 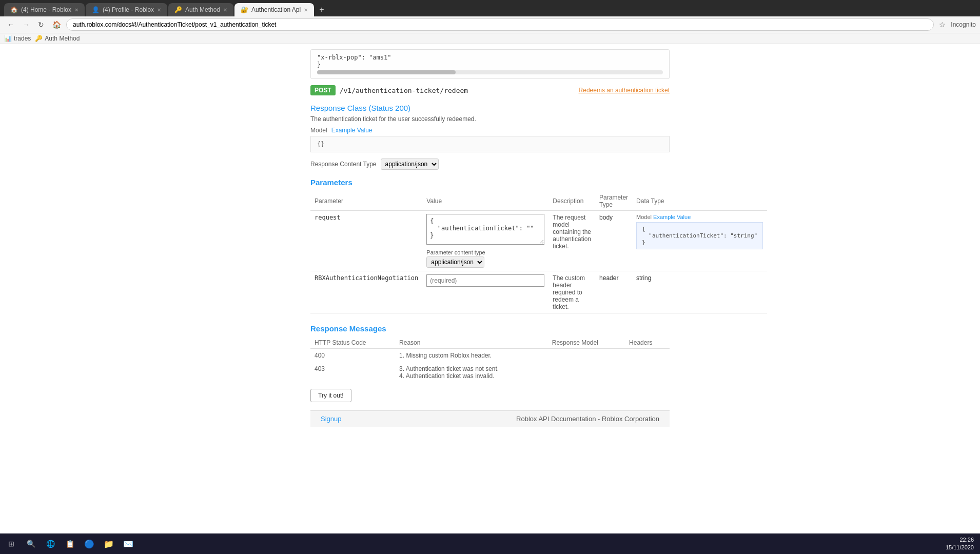 What do you see at coordinates (490, 130) in the screenshot?
I see `model-row: Model Example Value` at bounding box center [490, 130].